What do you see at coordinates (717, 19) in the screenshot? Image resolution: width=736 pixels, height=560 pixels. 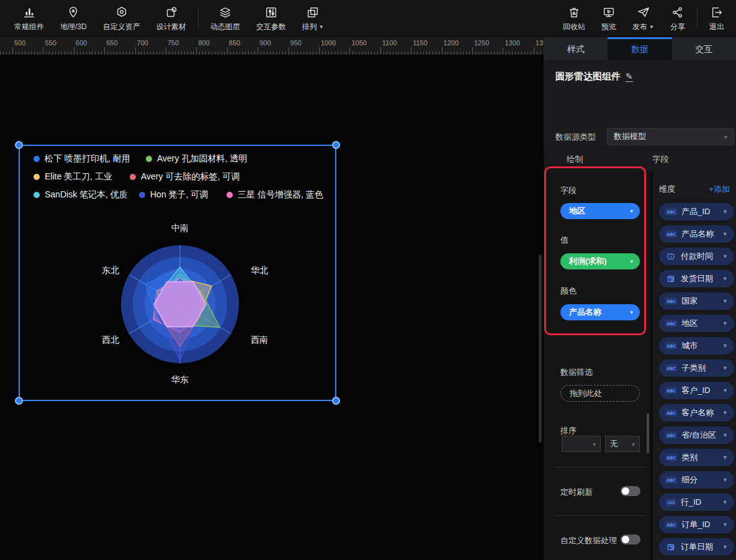 I see `toolbar-button-exit: 退出` at bounding box center [717, 19].